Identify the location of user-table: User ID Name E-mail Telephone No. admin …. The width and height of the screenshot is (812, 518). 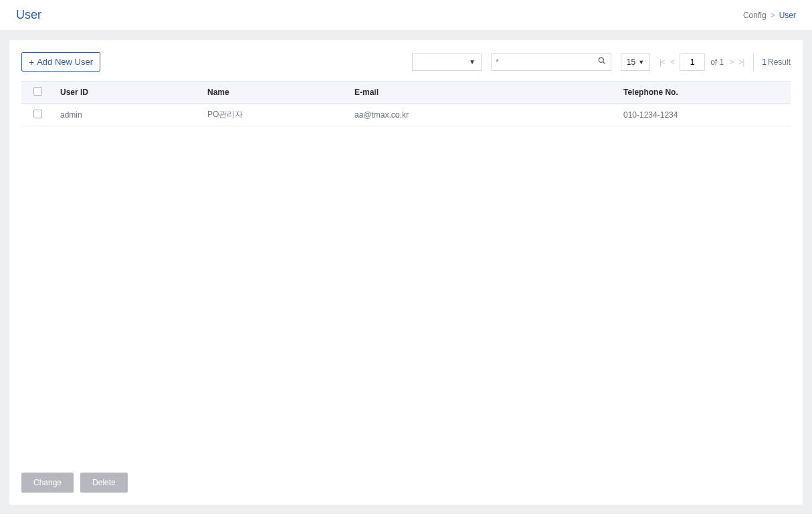
(406, 104).